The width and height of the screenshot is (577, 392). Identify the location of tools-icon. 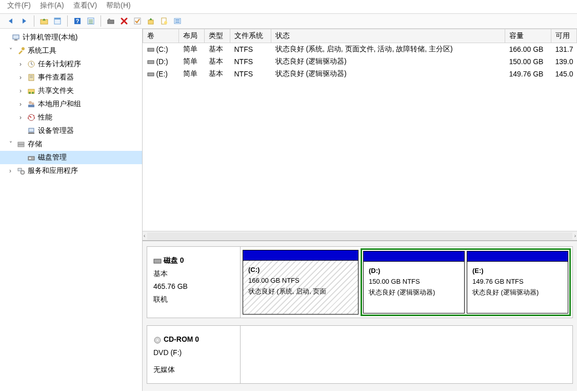
(21, 51).